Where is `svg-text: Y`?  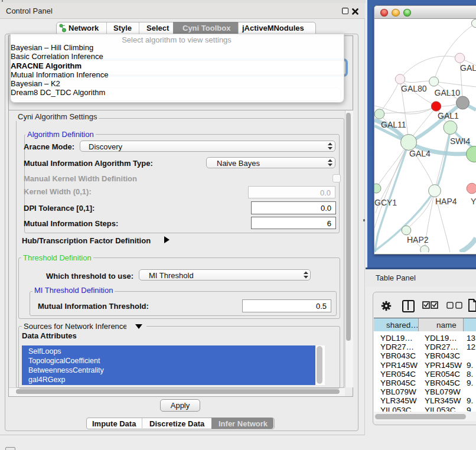 svg-text: Y is located at coordinates (474, 201).